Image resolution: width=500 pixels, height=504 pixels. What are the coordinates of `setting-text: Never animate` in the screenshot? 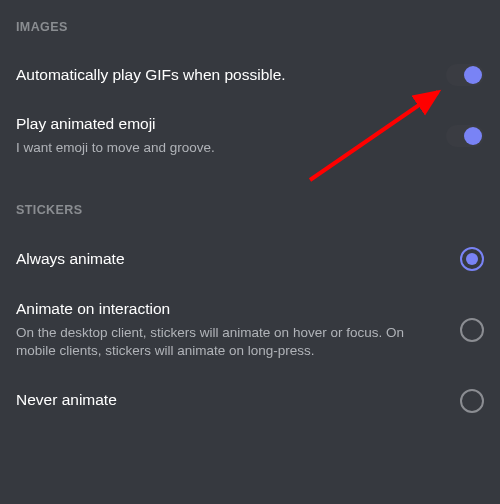 It's located at (230, 400).